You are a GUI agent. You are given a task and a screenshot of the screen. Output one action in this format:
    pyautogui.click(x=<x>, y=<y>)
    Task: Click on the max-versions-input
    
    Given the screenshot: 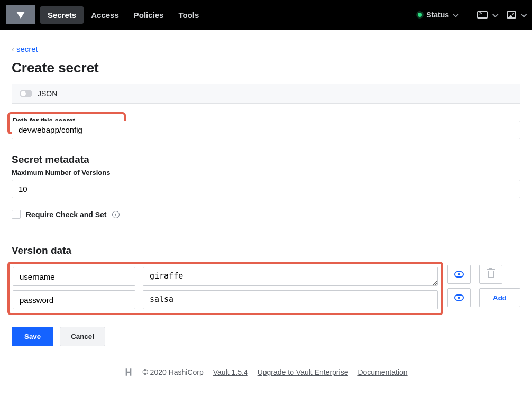 What is the action you would take?
    pyautogui.click(x=266, y=189)
    